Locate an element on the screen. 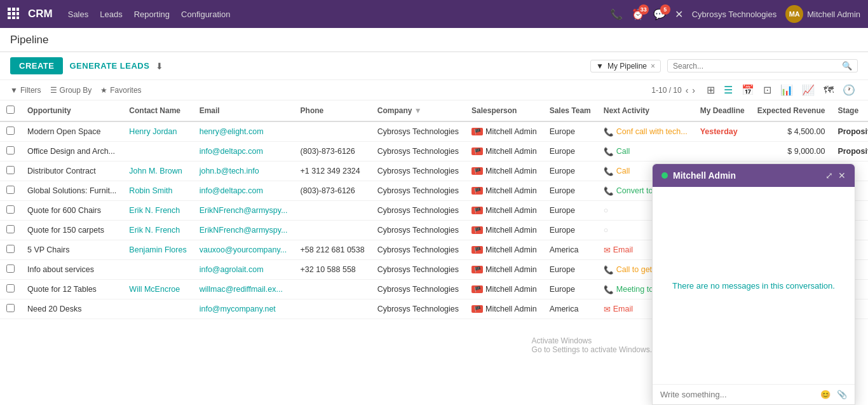  app-brand: CRM is located at coordinates (41, 14).